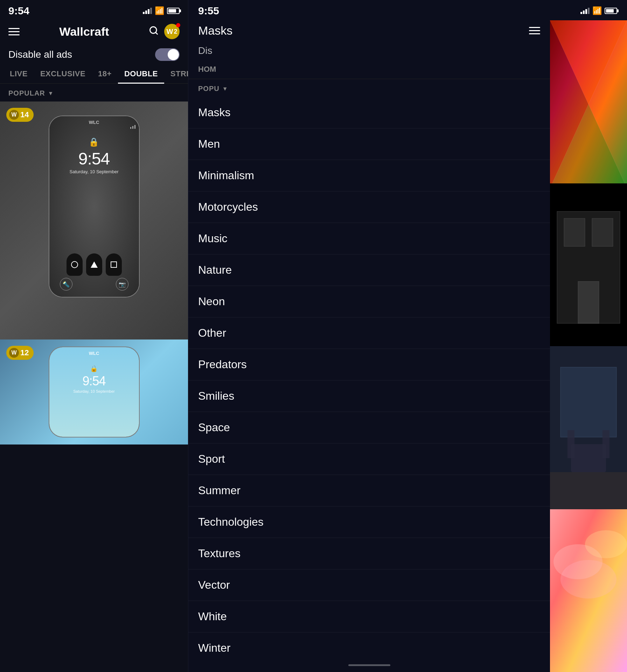 This screenshot has height=672, width=627. What do you see at coordinates (369, 113) in the screenshot?
I see `menu-item-masks: Masks` at bounding box center [369, 113].